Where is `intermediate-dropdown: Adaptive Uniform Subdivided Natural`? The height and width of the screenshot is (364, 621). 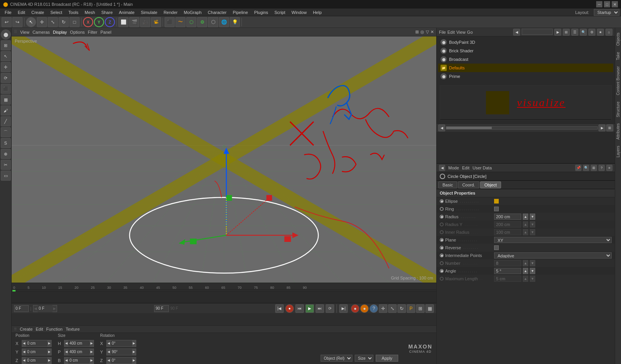
intermediate-dropdown: Adaptive Uniform Subdivided Natural is located at coordinates (553, 255).